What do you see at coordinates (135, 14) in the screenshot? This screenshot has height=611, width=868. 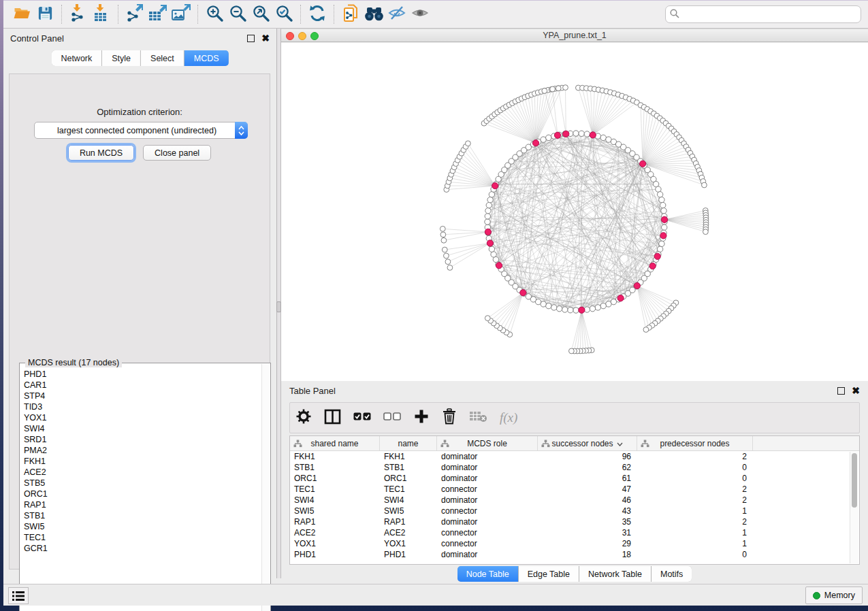 I see `export-network-button` at bounding box center [135, 14].